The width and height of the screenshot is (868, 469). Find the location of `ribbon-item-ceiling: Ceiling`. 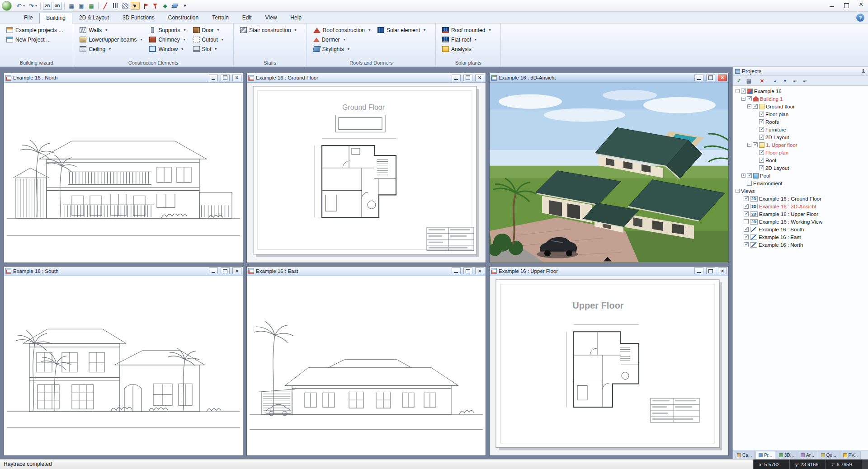

ribbon-item-ceiling: Ceiling is located at coordinates (111, 49).